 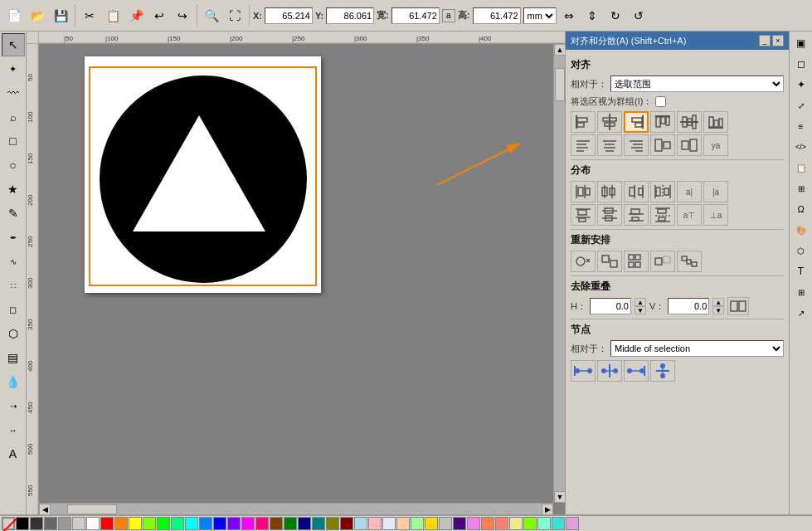 I want to click on symbols-button: Ω, so click(x=801, y=209).